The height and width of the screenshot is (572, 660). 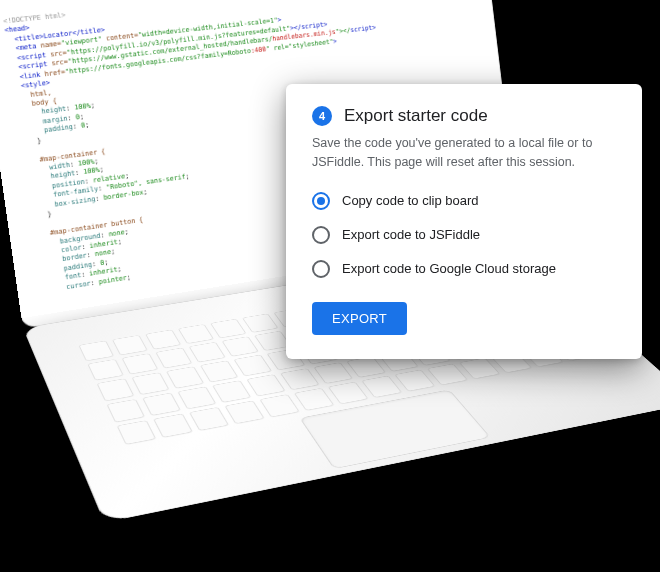 What do you see at coordinates (411, 234) in the screenshot?
I see `option-label: Export code to JSFiddle` at bounding box center [411, 234].